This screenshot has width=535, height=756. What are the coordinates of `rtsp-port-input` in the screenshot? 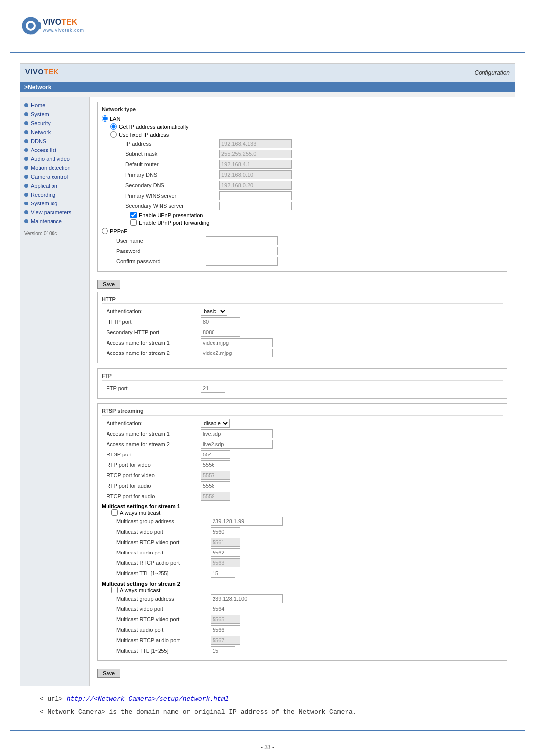 It's located at (215, 454).